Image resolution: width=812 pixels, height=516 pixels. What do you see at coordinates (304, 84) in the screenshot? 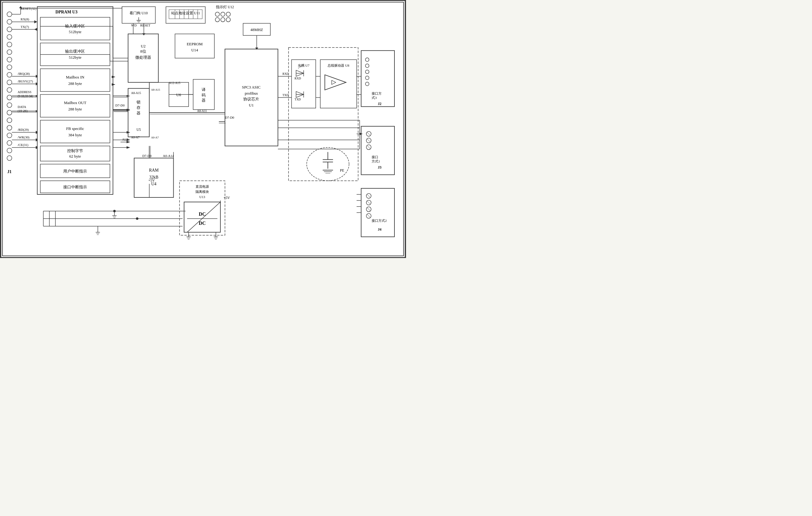
I see `optocoupler-u7: 光耦 U7 RXD TXD` at bounding box center [304, 84].